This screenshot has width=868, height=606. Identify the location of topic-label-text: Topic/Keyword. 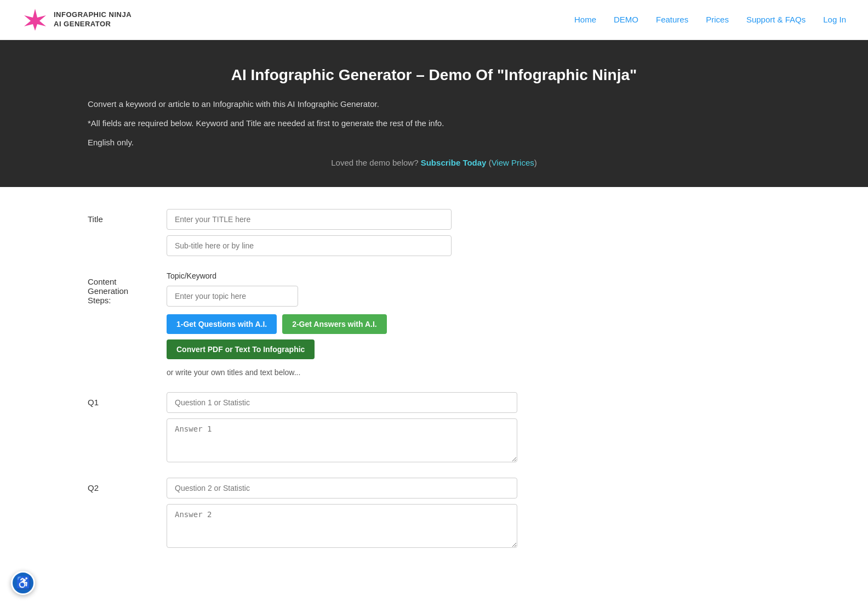
(473, 276).